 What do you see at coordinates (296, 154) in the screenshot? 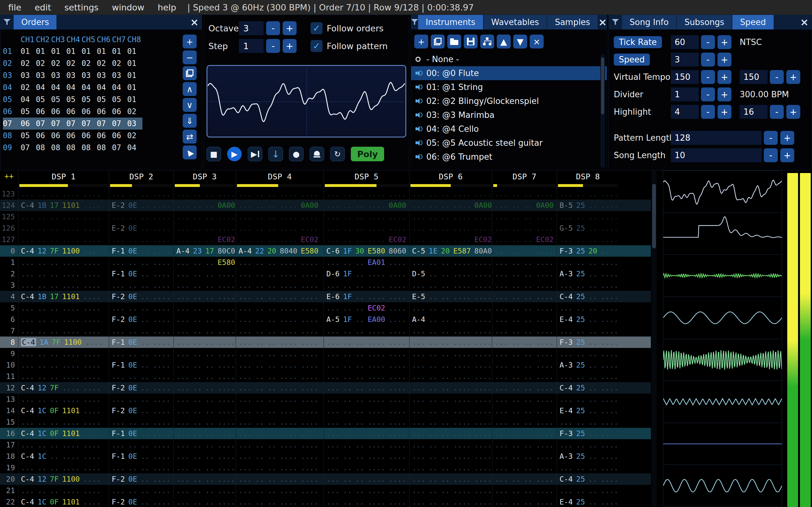
I see `record-button: ●` at bounding box center [296, 154].